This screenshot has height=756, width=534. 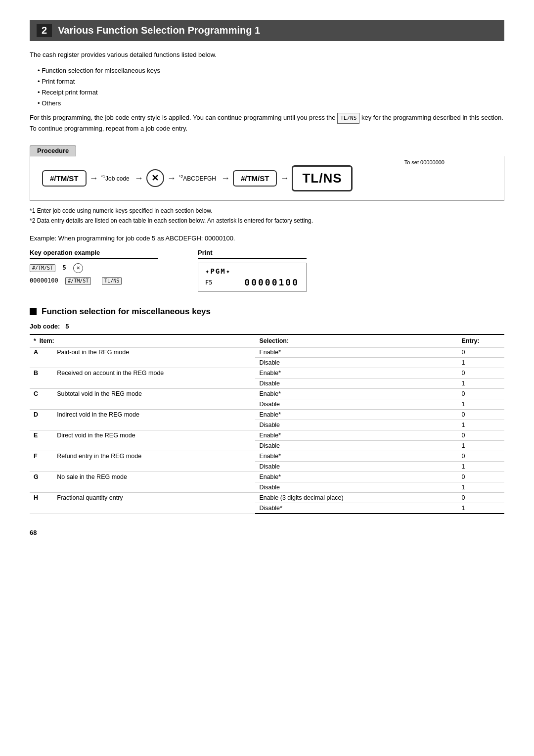 What do you see at coordinates (284, 178) in the screenshot?
I see `arrow-5: →` at bounding box center [284, 178].